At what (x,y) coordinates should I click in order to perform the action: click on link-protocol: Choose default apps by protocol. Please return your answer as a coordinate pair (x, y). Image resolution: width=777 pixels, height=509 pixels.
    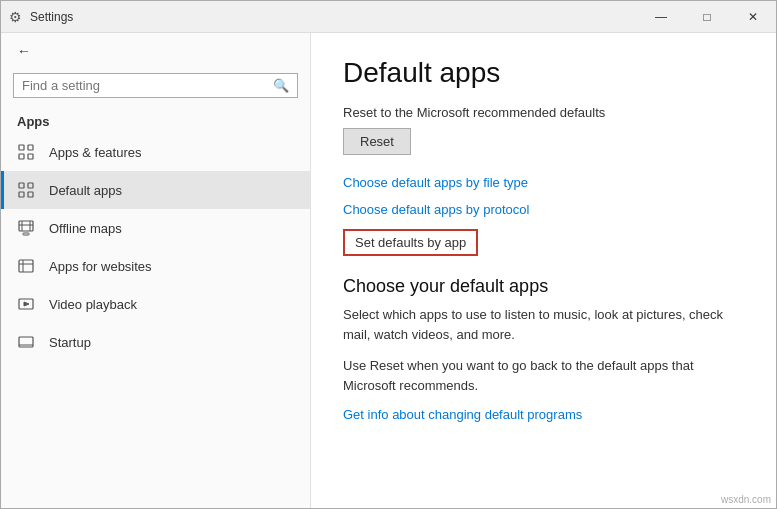
    Looking at the image, I should click on (544, 210).